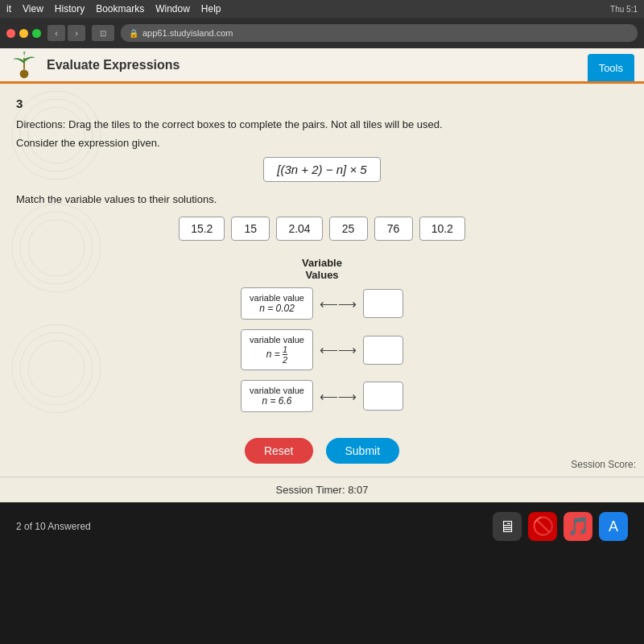 This screenshot has height=644, width=644. What do you see at coordinates (201, 229) in the screenshot?
I see `tile-0: 15.2` at bounding box center [201, 229].